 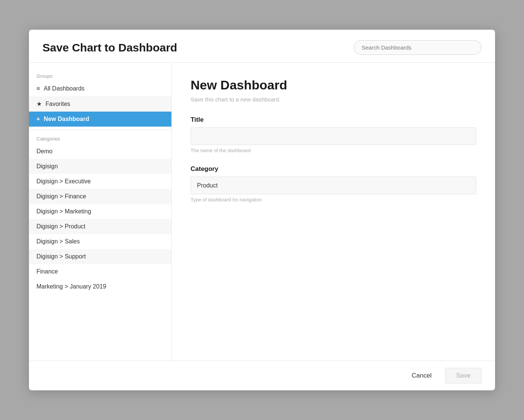 What do you see at coordinates (100, 219) in the screenshot?
I see `category-list: DemoDigisignDigisign > ExecutiveDigisign…` at bounding box center [100, 219].